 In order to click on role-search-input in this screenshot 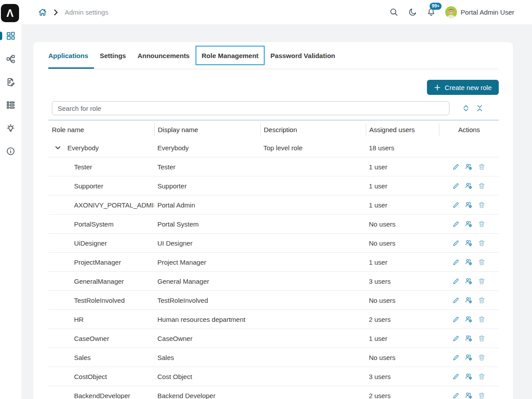, I will do `click(251, 108)`.